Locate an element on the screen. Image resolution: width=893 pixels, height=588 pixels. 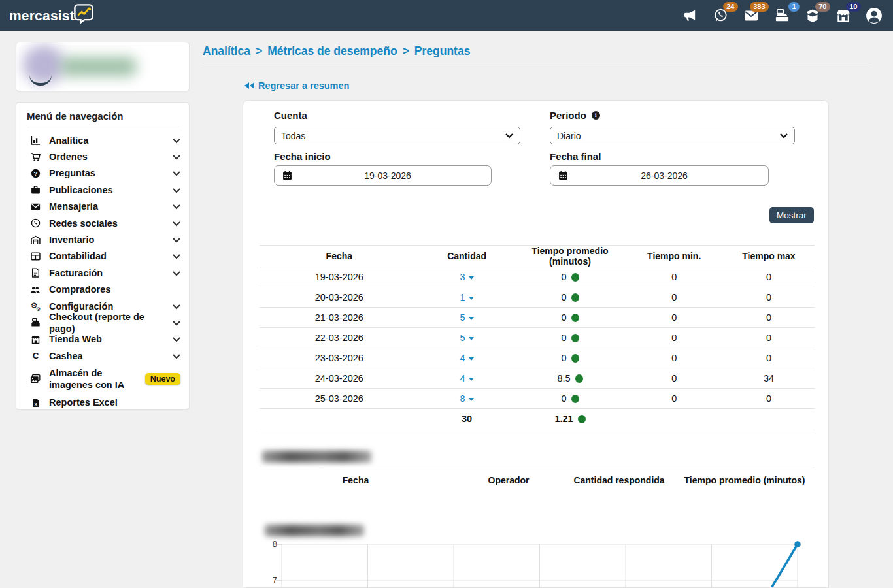
periodo-label: Periodo i is located at coordinates (575, 115).